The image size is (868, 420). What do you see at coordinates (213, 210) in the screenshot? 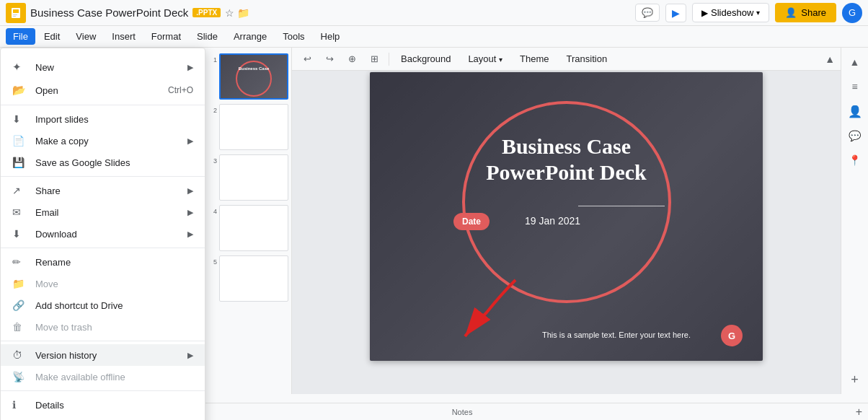
I see `thumb-number-4: 4` at bounding box center [213, 210].